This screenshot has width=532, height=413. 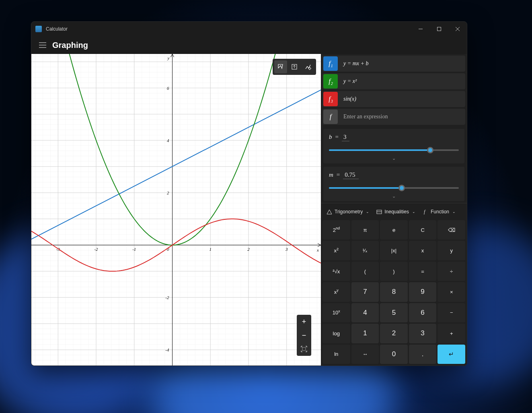 What do you see at coordinates (336, 333) in the screenshot?
I see `key-log: log` at bounding box center [336, 333].